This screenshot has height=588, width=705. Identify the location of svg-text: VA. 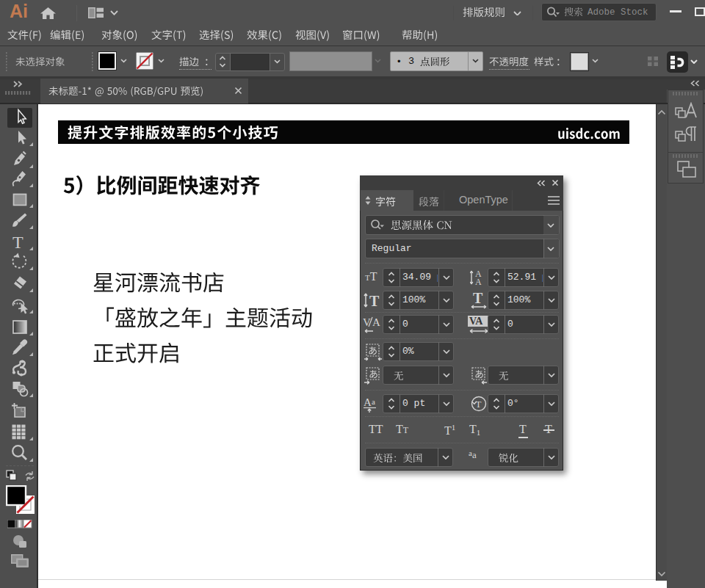
(476, 322).